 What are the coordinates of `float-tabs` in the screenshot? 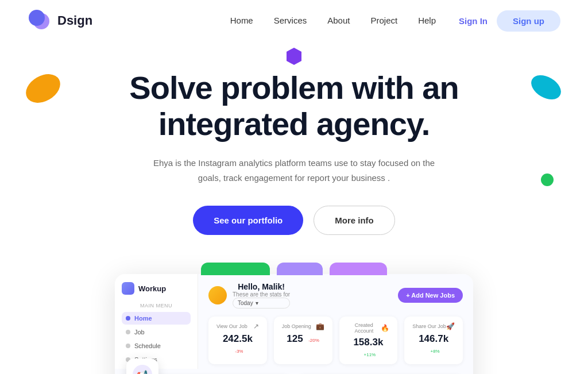 It's located at (294, 269).